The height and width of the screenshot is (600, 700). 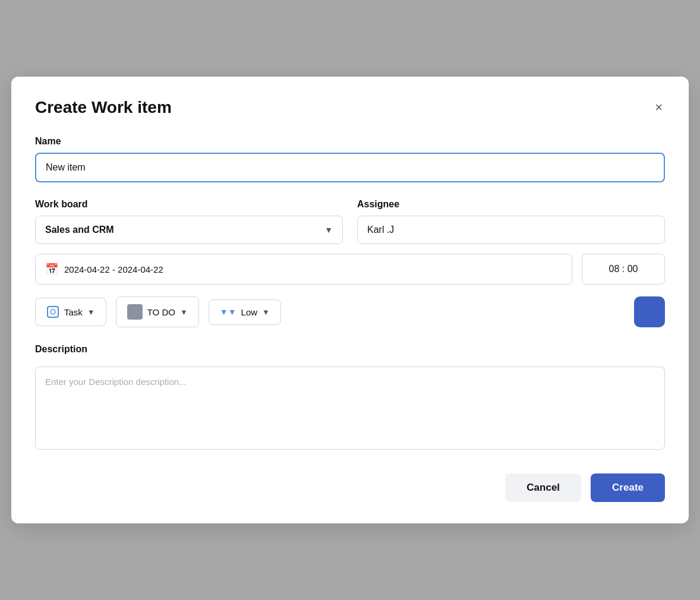 What do you see at coordinates (135, 312) in the screenshot?
I see `status-color-box` at bounding box center [135, 312].